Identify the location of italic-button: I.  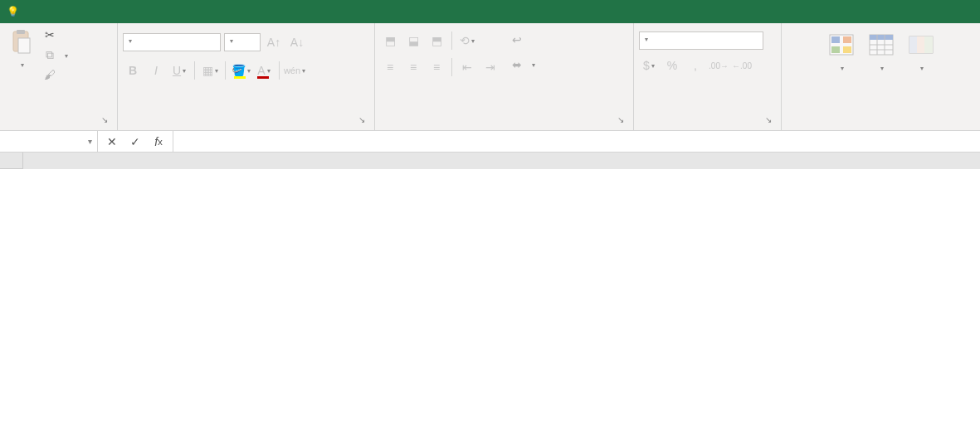
(156, 70).